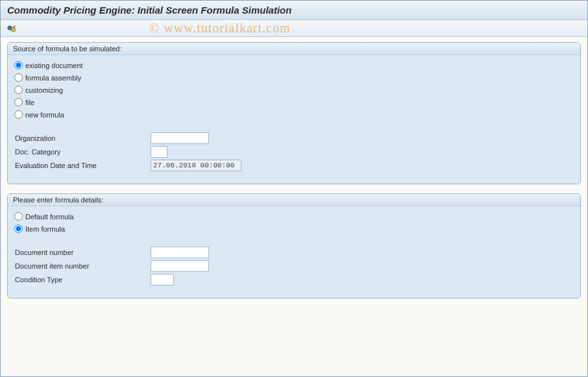 This screenshot has width=588, height=377. What do you see at coordinates (18, 228) in the screenshot?
I see `radio-item-input` at bounding box center [18, 228].